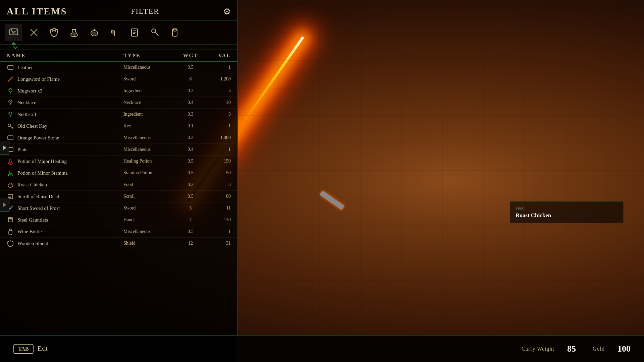  What do you see at coordinates (65, 114) in the screenshot?
I see `item-name: Nettle x3` at bounding box center [65, 114].